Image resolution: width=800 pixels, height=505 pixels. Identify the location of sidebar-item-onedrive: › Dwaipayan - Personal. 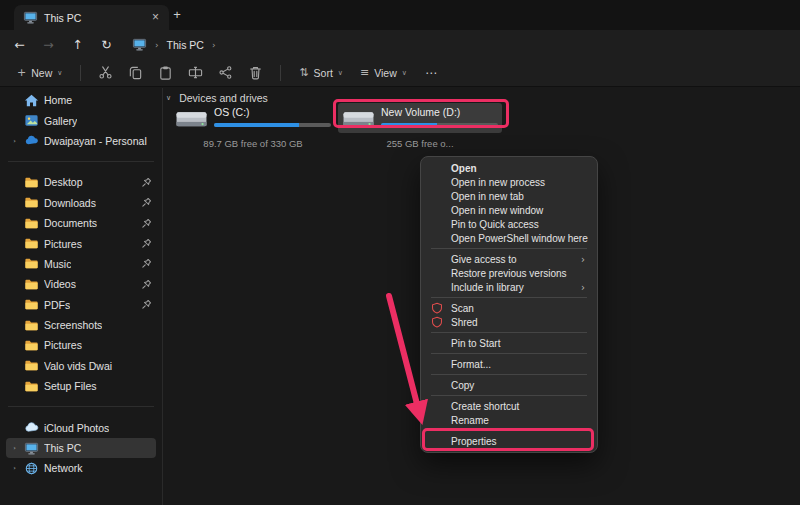
(81, 141).